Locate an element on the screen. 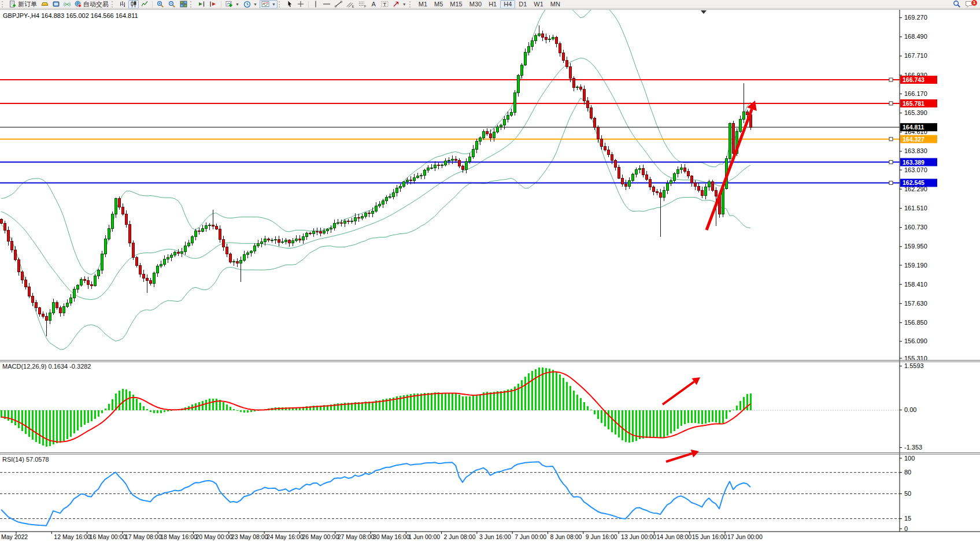  timeframe-w1: W1 is located at coordinates (539, 5).